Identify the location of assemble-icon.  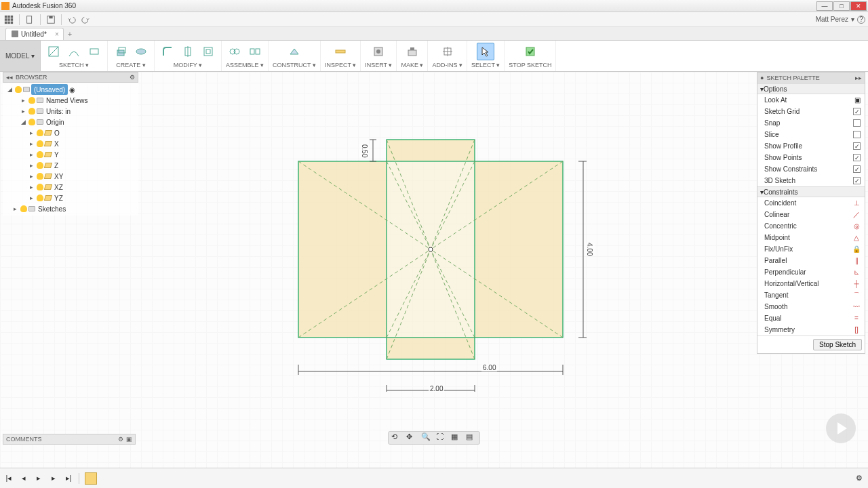
(255, 52).